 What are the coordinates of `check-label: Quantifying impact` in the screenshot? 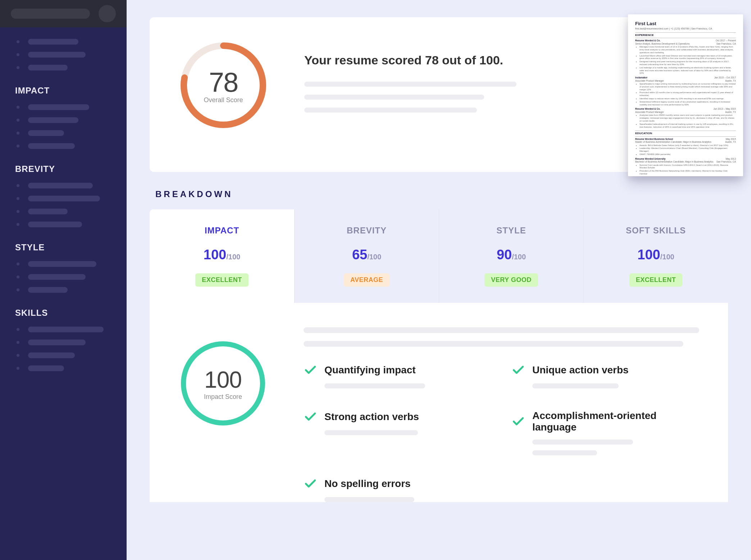 It's located at (370, 370).